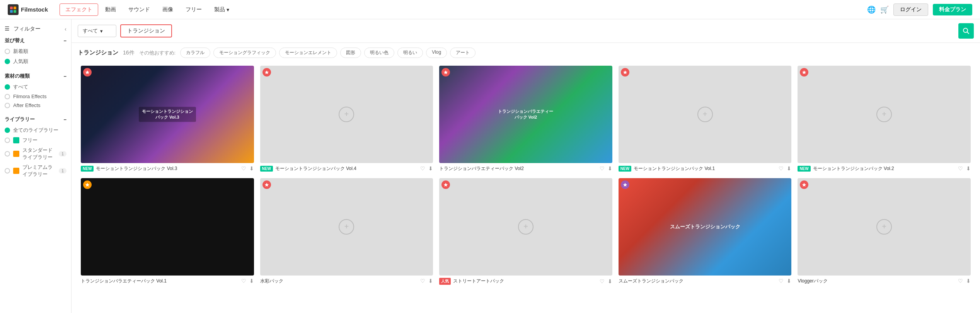 The width and height of the screenshot is (980, 313). Describe the element at coordinates (410, 53) in the screenshot. I see `tag-bright: 明るい` at that location.